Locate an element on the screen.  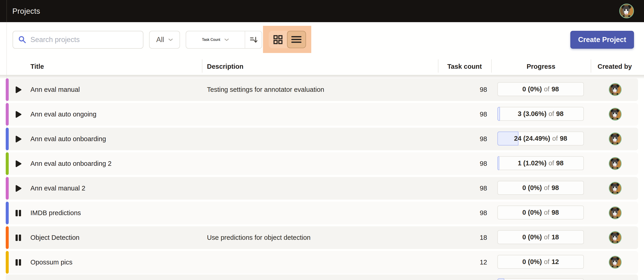
progress-bar: 24 (24.49%)of98 is located at coordinates (540, 139).